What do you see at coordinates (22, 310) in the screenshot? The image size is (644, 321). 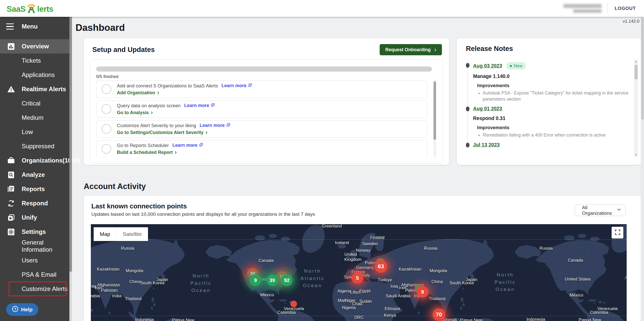 I see `help-button: ? Help` at bounding box center [22, 310].